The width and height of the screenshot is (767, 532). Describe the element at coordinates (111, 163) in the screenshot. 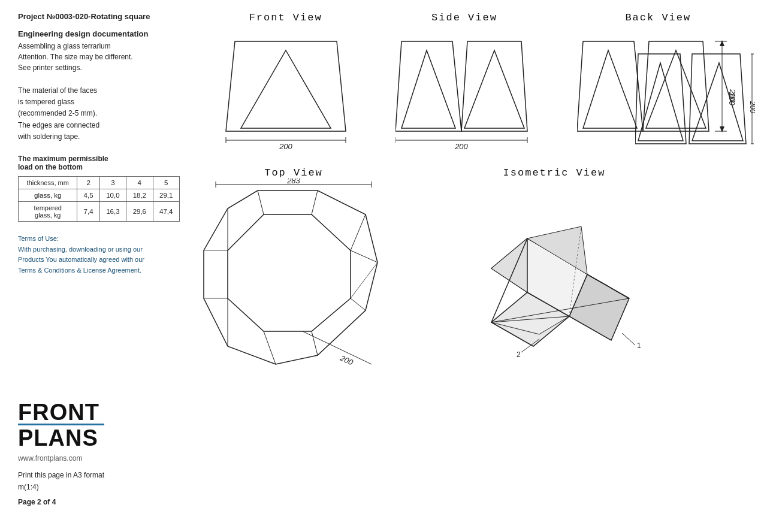

I see `load-title: The maximum permissibleload on the botto…` at that location.